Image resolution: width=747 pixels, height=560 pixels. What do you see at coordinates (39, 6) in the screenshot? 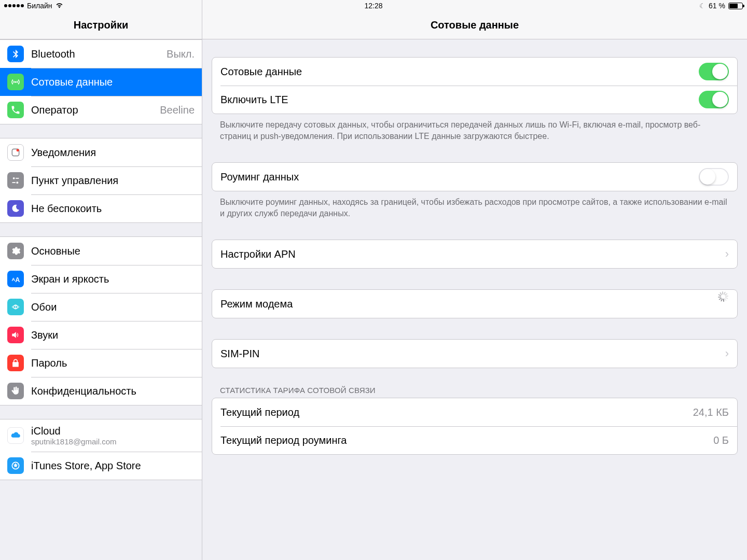
I see `carrier-name: Билайн` at bounding box center [39, 6].